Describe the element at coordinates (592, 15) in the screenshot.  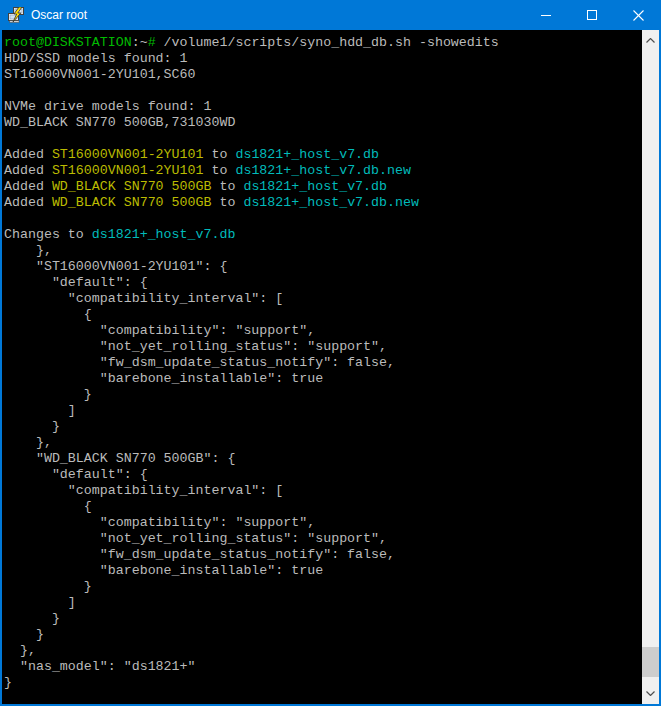
I see `caption-buttons` at that location.